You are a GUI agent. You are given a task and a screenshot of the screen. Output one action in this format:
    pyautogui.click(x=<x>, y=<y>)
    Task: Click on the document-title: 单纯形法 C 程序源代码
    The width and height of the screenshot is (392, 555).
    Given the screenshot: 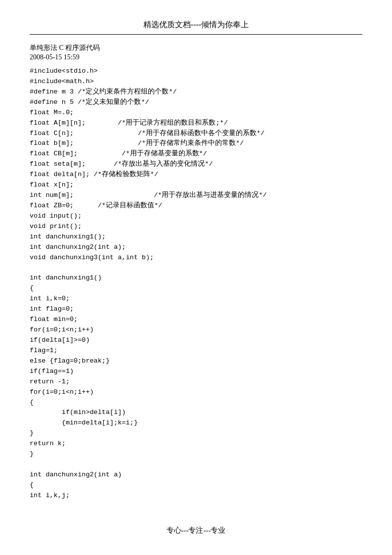 What is the action you would take?
    pyautogui.click(x=196, y=48)
    